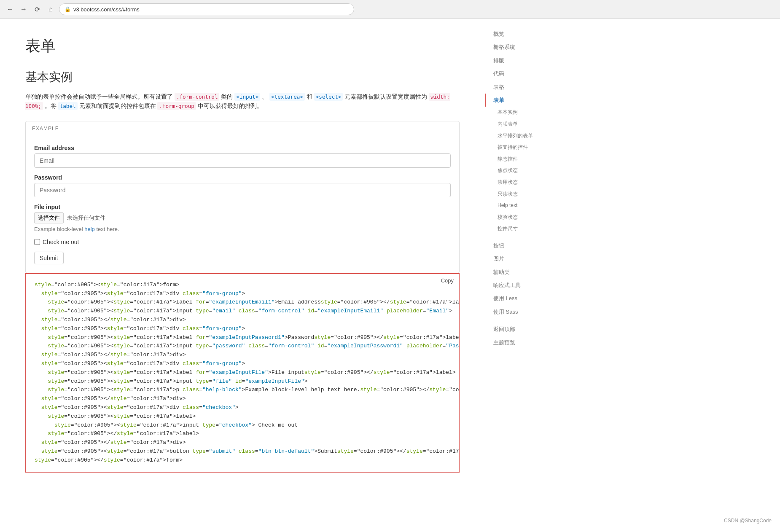 The image size is (780, 532). I want to click on desc-text-8: 中可以获得最好的排列。, so click(230, 106).